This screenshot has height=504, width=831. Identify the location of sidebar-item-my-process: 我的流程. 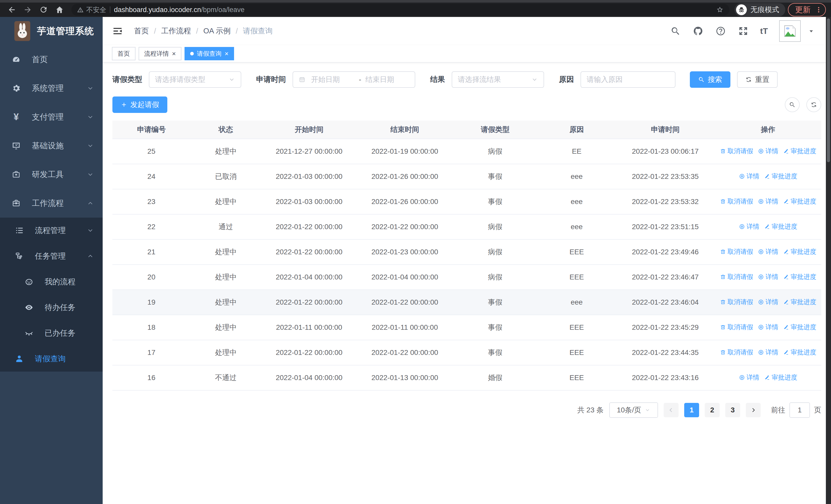
(51, 282).